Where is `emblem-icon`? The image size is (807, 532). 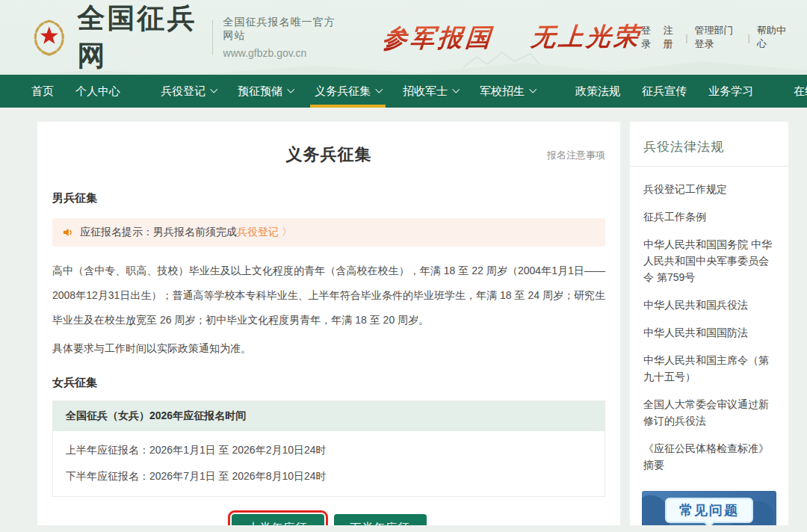
emblem-icon is located at coordinates (49, 37).